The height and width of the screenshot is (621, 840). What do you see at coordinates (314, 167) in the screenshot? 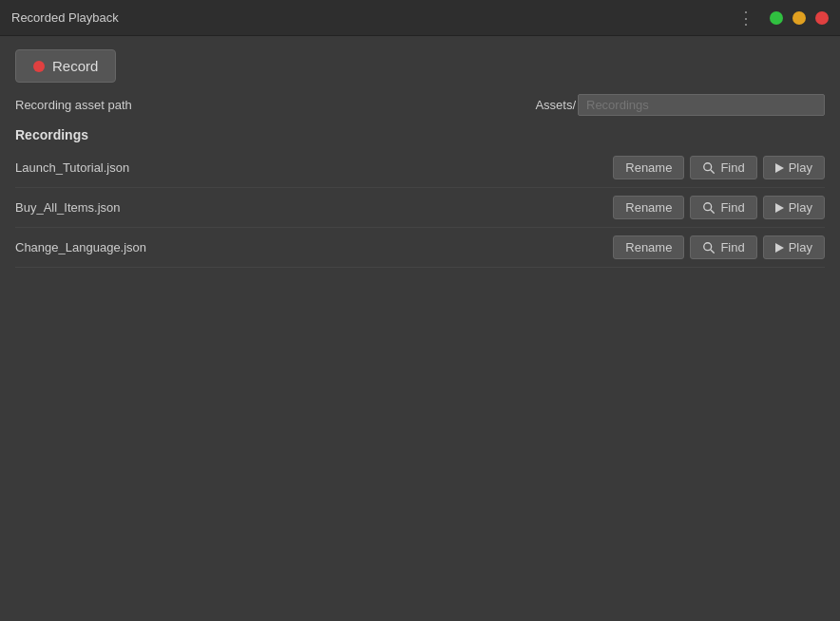
I see `recording-name: Launch_Tutorial.json` at bounding box center [314, 167].